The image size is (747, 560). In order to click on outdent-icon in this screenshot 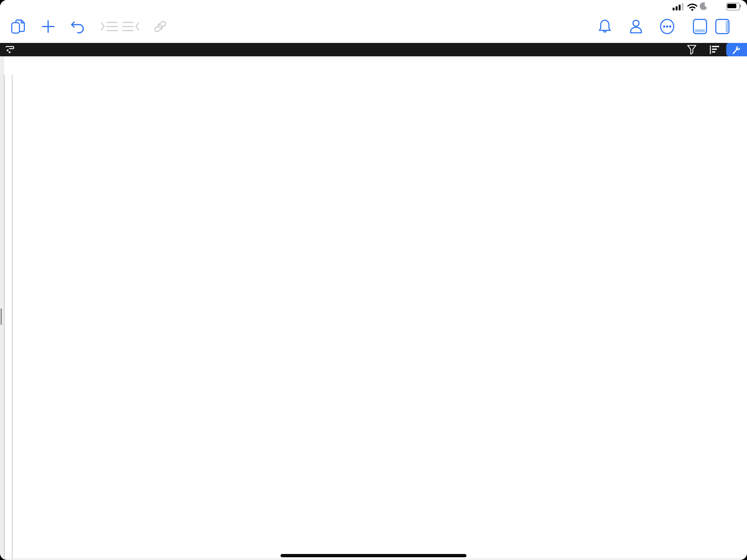, I will do `click(131, 26)`.